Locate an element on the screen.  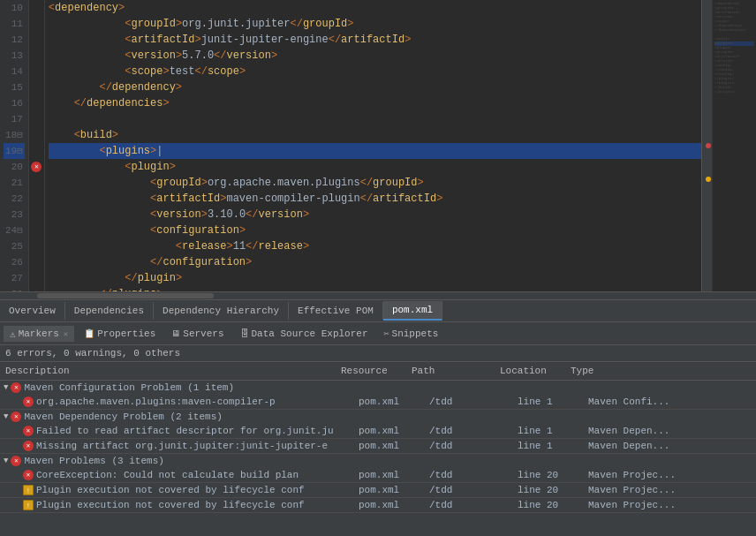
line-numbers: 10 11 12 13 14 15 16 17 18⊟ 19⊟ 20 21 22… is located at coordinates (14, 146).